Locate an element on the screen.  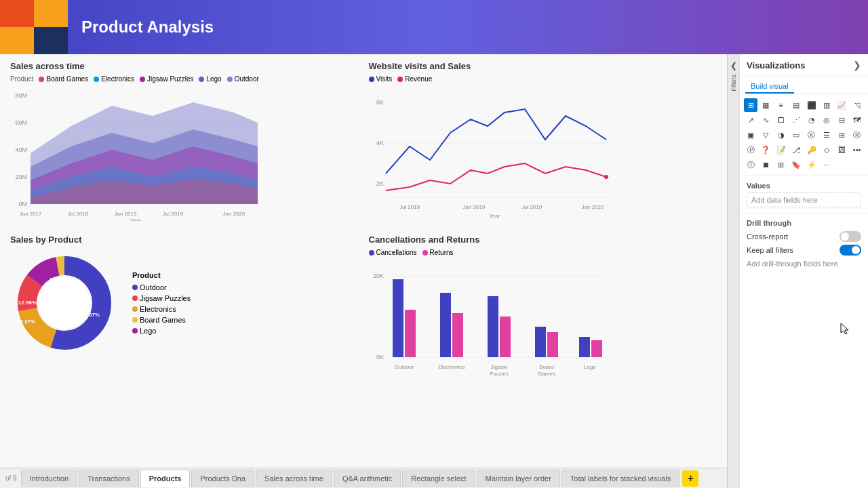
icon-stacked-column: ▥ is located at coordinates (827, 105).